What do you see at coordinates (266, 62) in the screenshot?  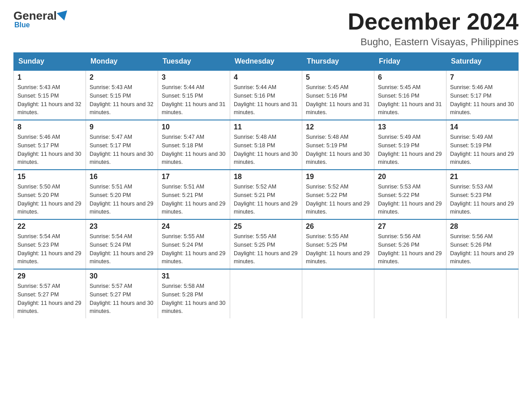 I see `col-wednesday: Wednesday` at bounding box center [266, 62].